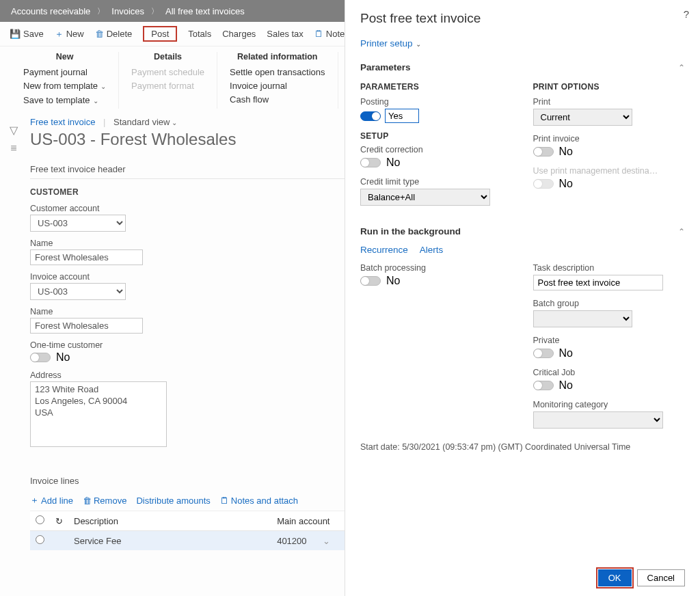 The image size is (700, 596). What do you see at coordinates (40, 519) in the screenshot?
I see `select-all-radio` at bounding box center [40, 519].